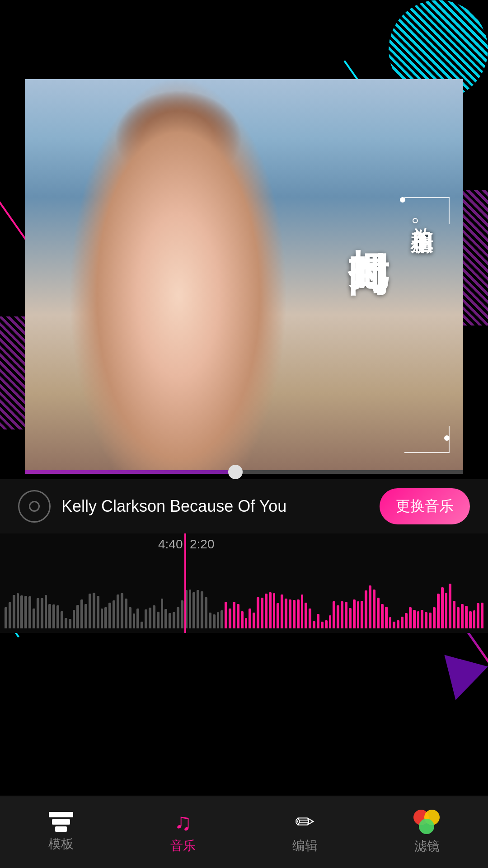  I want to click on deco-triangle, so click(461, 681).